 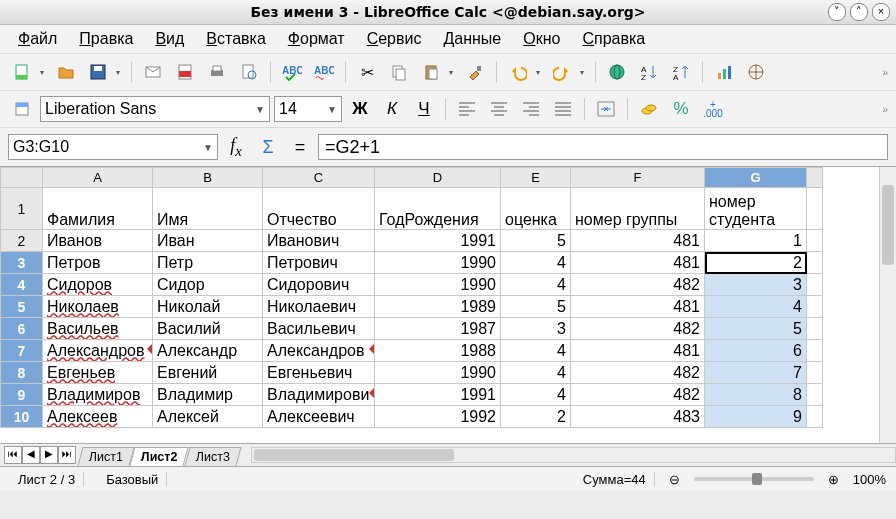 What do you see at coordinates (367, 72) in the screenshot?
I see `cut-icon: ✂` at bounding box center [367, 72].